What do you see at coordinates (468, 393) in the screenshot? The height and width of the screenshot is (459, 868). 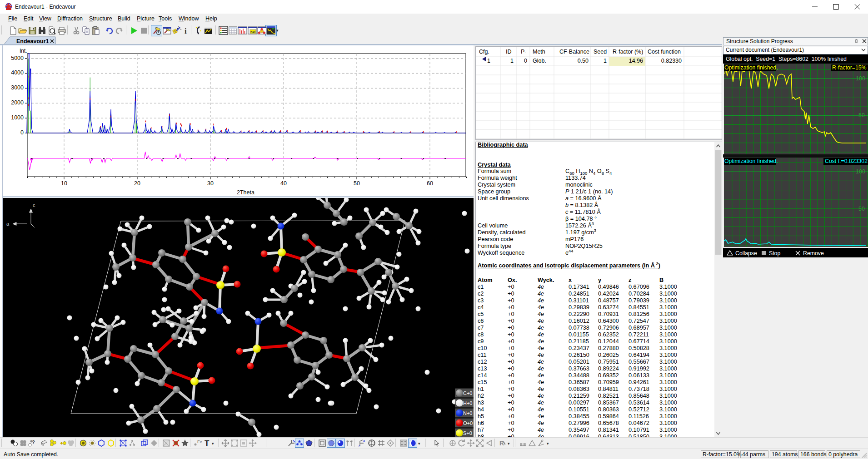 I see `svg-text: C+0` at bounding box center [468, 393].